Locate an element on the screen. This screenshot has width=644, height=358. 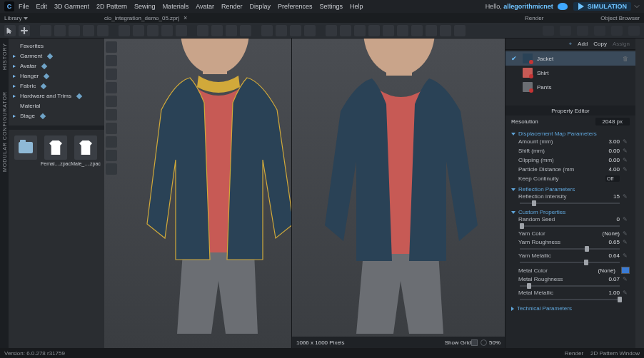
tool-move is located at coordinates (24, 31).